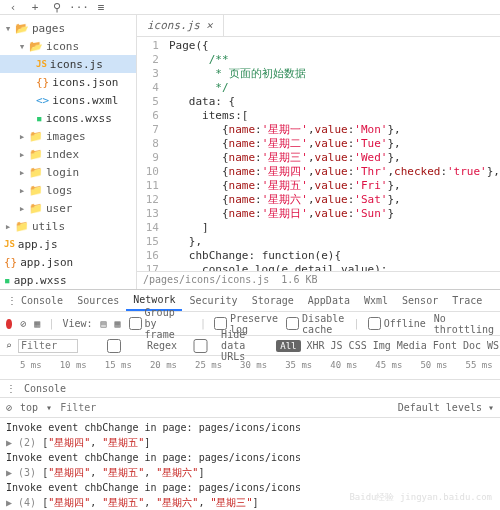 The width and height of the screenshot is (500, 510). Describe the element at coordinates (329, 300) in the screenshot. I see `tab-appdata: AppData` at that location.